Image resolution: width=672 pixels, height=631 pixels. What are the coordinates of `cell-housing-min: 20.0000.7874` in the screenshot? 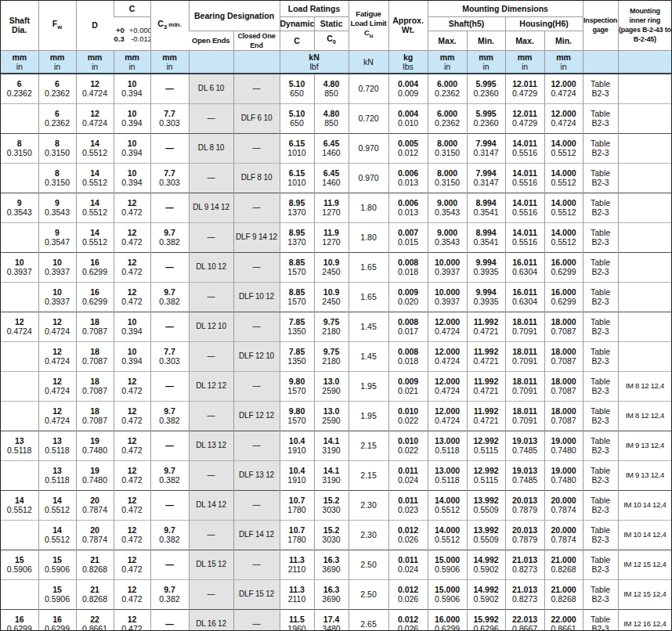 It's located at (564, 535).